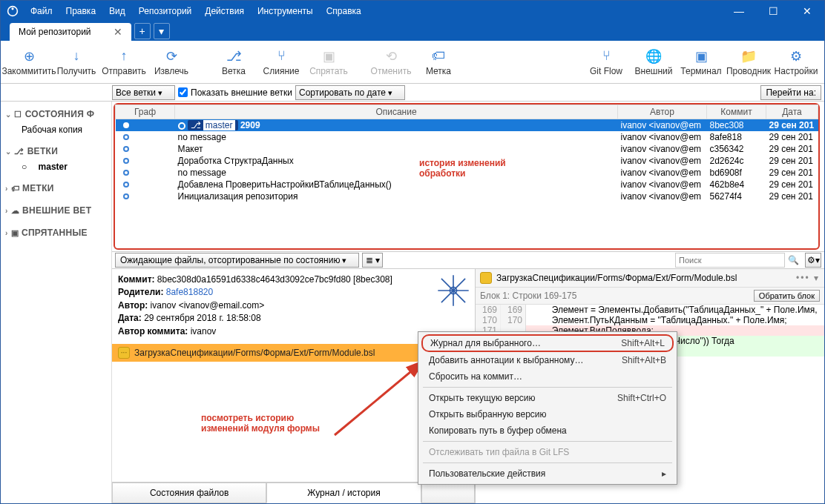  I want to click on commit-row: no messageivanov <ivanov@embd6908f29 сен…, so click(467, 173).